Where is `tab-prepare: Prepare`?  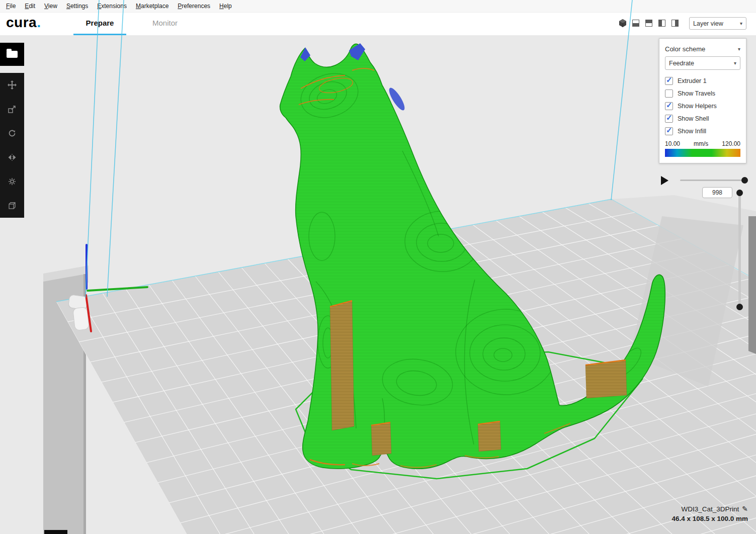 tab-prepare: Prepare is located at coordinates (100, 24).